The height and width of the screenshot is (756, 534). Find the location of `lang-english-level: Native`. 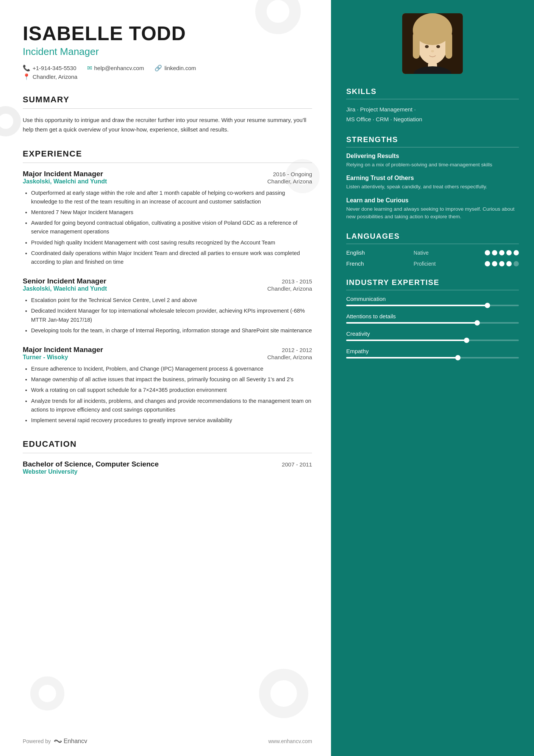

lang-english-level: Native is located at coordinates (431, 253).